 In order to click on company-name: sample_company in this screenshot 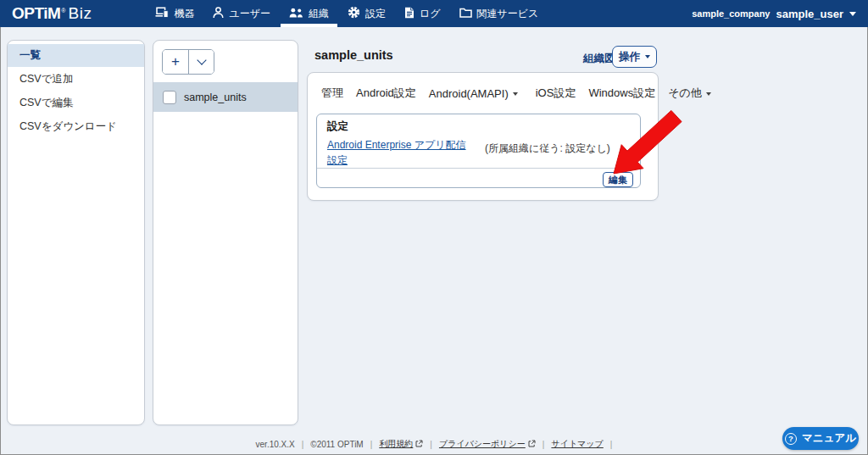, I will do `click(731, 14)`.